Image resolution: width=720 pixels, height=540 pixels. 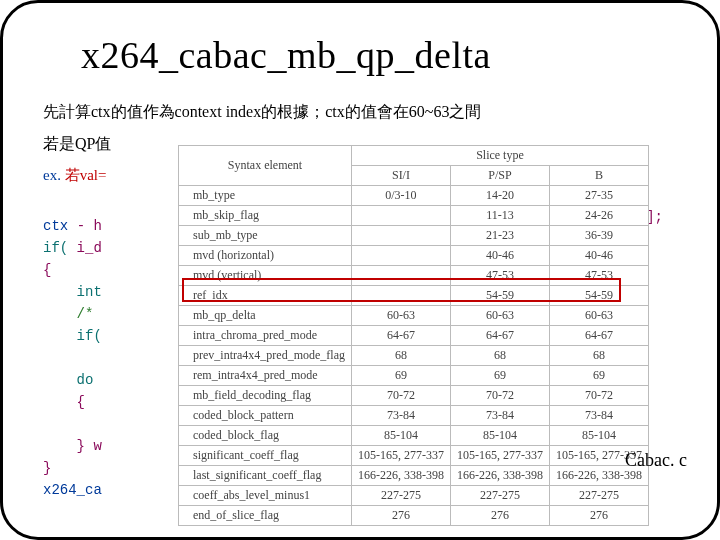 I want to click on code-l5: /*, so click(x=68, y=314).